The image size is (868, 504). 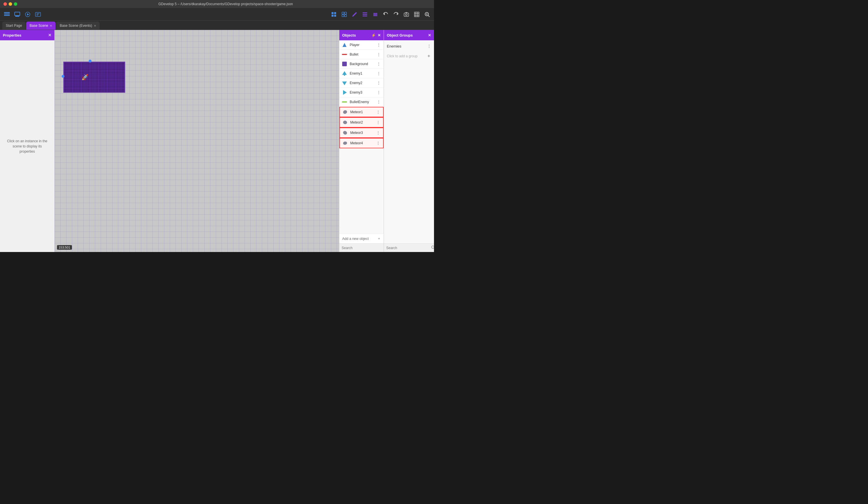 What do you see at coordinates (197, 141) in the screenshot?
I see `scene-canvas: 🚀 153;501` at bounding box center [197, 141].